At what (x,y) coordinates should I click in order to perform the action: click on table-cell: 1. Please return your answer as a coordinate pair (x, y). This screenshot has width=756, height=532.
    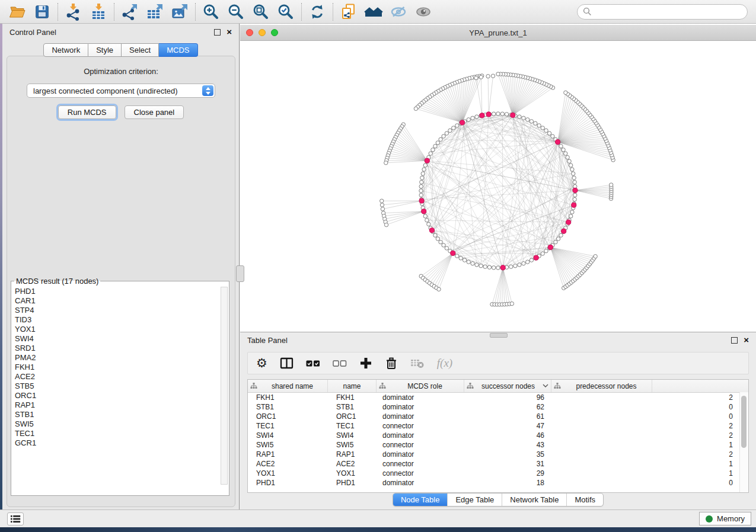
    Looking at the image, I should click on (650, 445).